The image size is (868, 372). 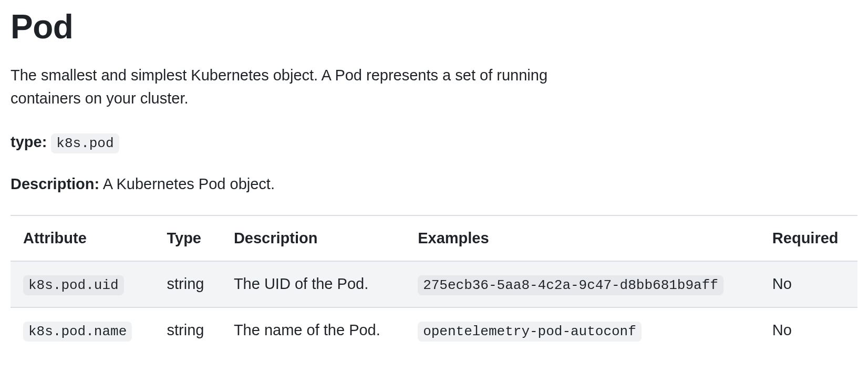 I want to click on table-row: k8s.pod.name string The name of the Pod.…, so click(x=434, y=330).